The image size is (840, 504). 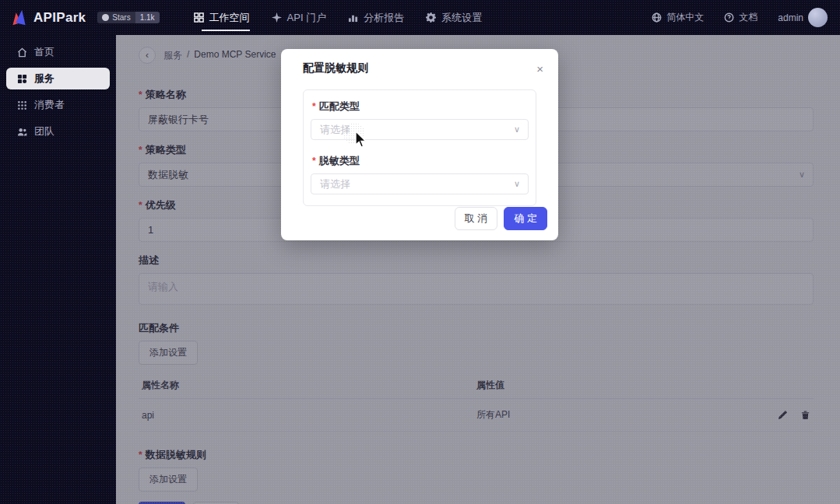 What do you see at coordinates (58, 131) in the screenshot?
I see `sidebar-item-teams: 团队` at bounding box center [58, 131].